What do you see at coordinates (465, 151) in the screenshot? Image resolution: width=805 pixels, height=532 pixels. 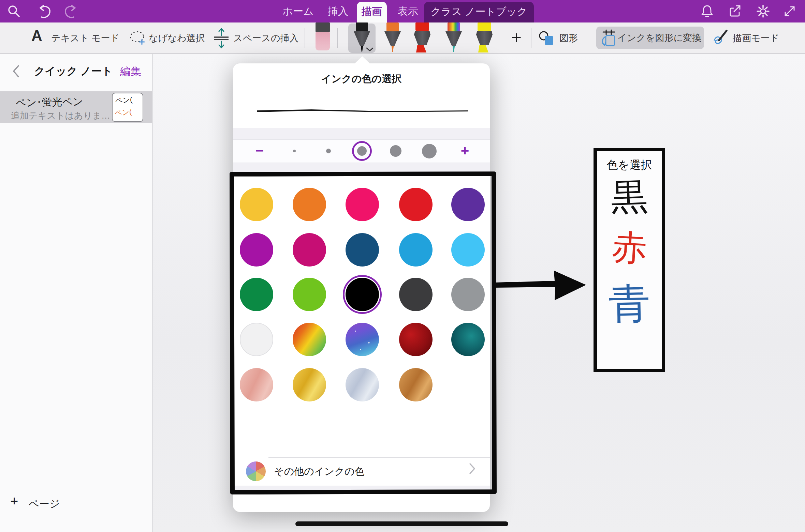 I see `thickness-increase-button: +` at bounding box center [465, 151].